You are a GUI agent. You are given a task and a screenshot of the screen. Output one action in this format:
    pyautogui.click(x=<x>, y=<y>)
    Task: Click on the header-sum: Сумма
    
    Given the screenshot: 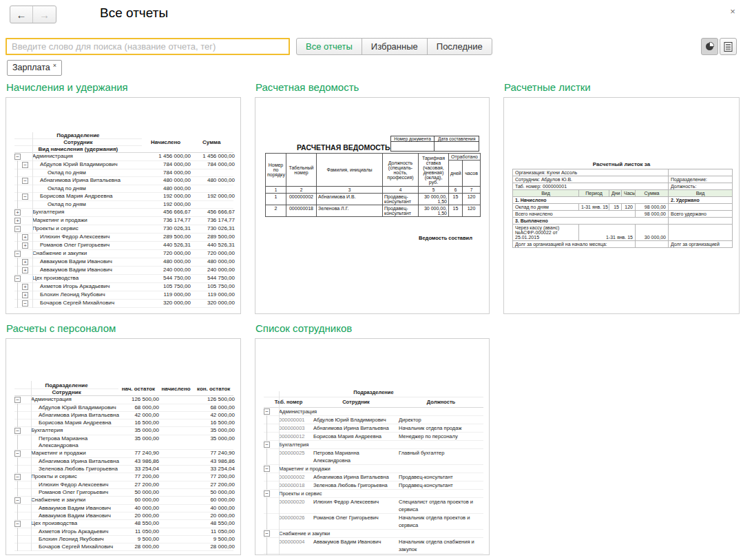 What is the action you would take?
    pyautogui.click(x=211, y=142)
    